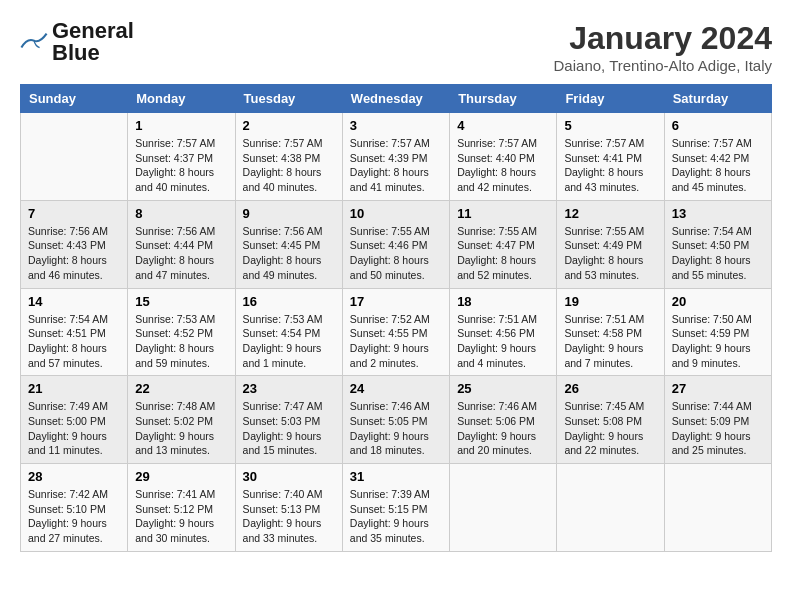  What do you see at coordinates (610, 214) in the screenshot?
I see `day-number: 12` at bounding box center [610, 214].